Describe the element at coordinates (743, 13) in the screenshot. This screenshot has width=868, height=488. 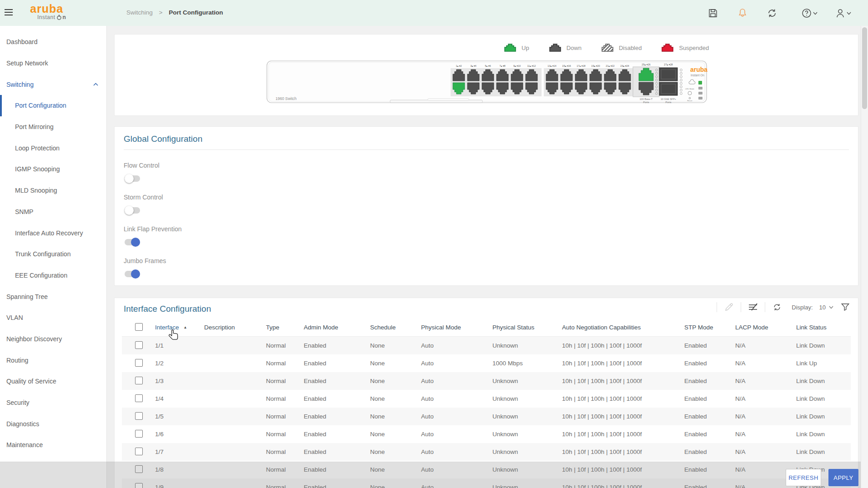
I see `alerts-bell-icon` at that location.